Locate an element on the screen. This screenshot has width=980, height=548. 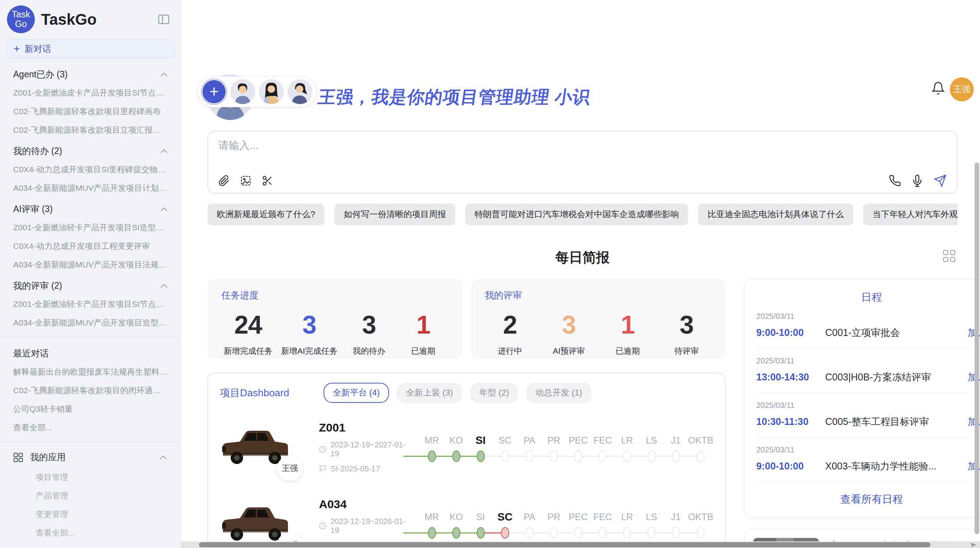
horizontal-scrollbar is located at coordinates (581, 545).